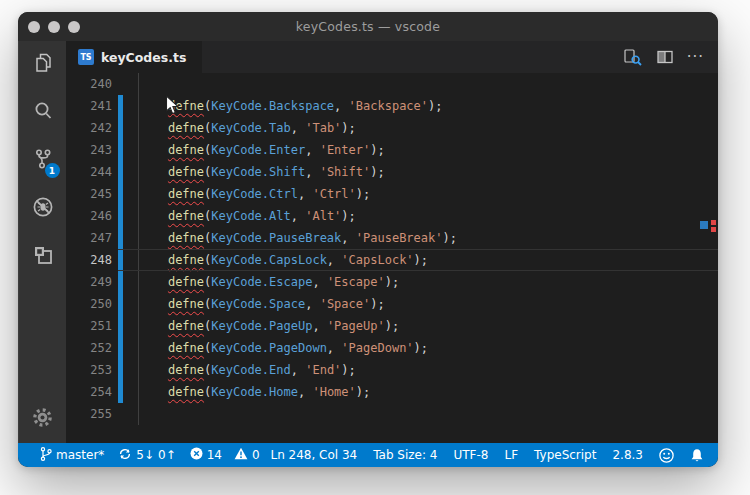 This screenshot has height=495, width=750. Describe the element at coordinates (43, 65) in the screenshot. I see `sidebar-item-explorer` at that location.